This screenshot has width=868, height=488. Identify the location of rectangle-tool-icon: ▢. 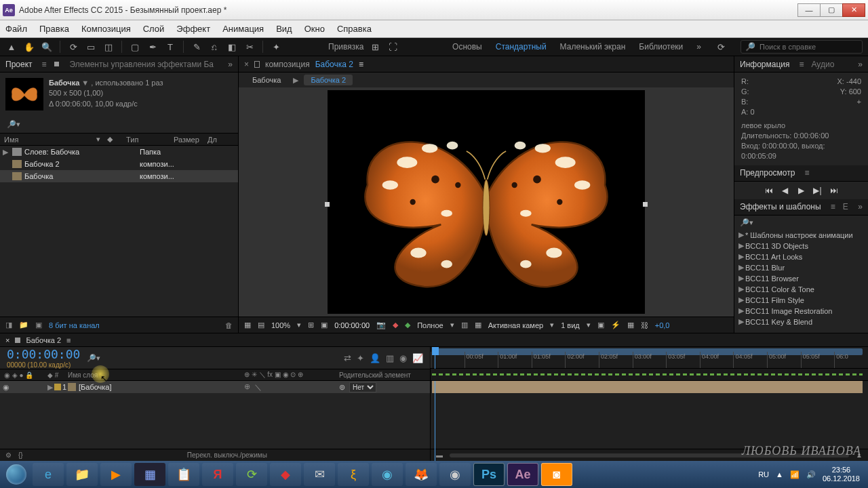
(135, 47).